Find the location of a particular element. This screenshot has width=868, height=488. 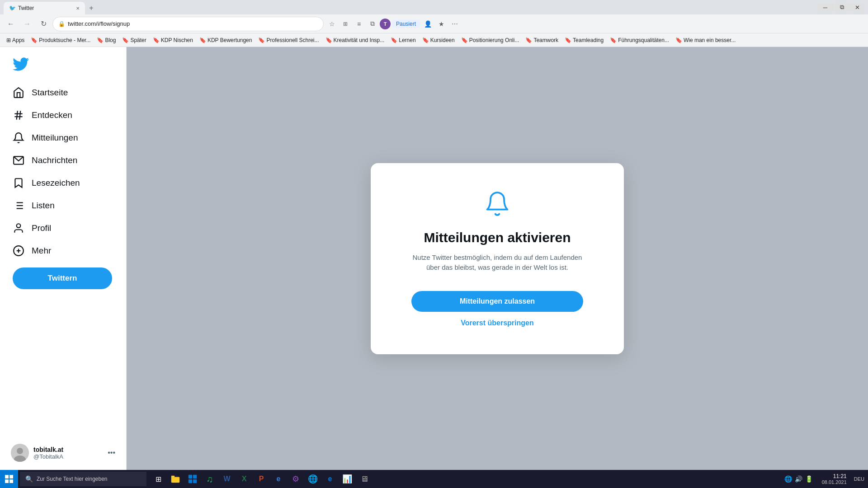

active-tab: 🐦 Twitter ✕ is located at coordinates (44, 8).